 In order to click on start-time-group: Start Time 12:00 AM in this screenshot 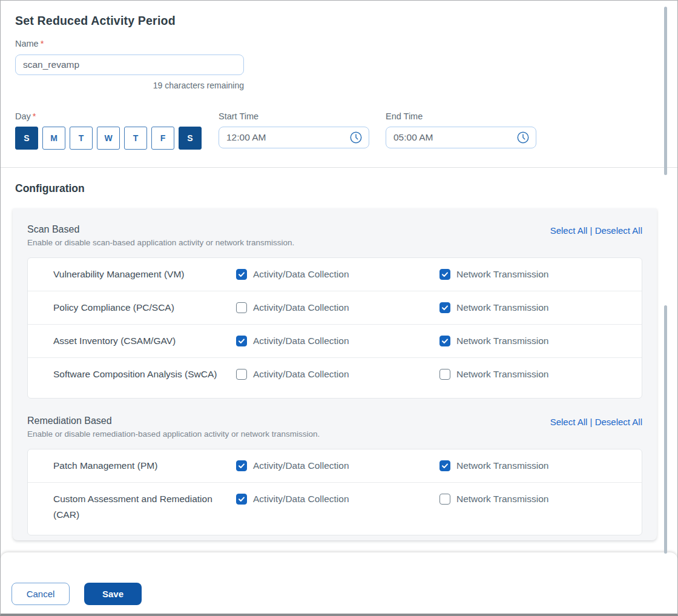, I will do `click(294, 131)`.